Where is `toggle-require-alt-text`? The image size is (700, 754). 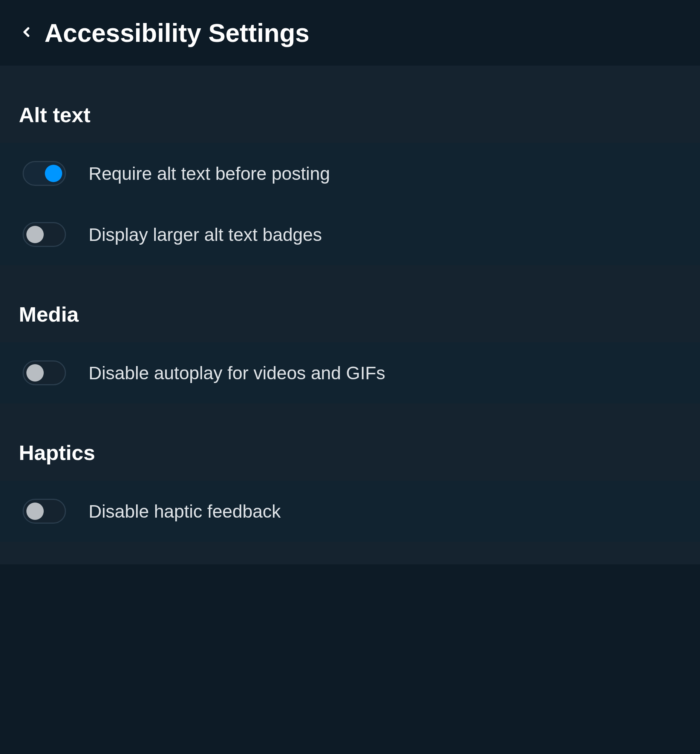 toggle-require-alt-text is located at coordinates (44, 174).